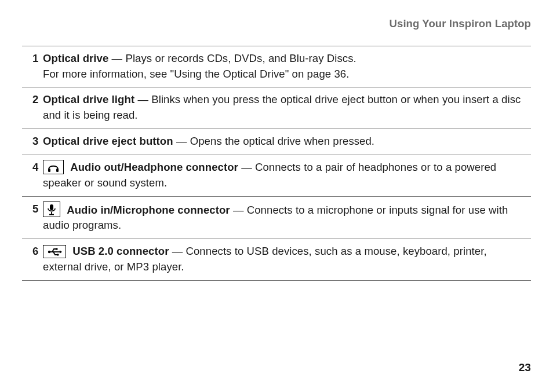  Describe the element at coordinates (285, 59) in the screenshot. I see `row-text: Optical drive — Plays or records CDs, DV…` at that location.